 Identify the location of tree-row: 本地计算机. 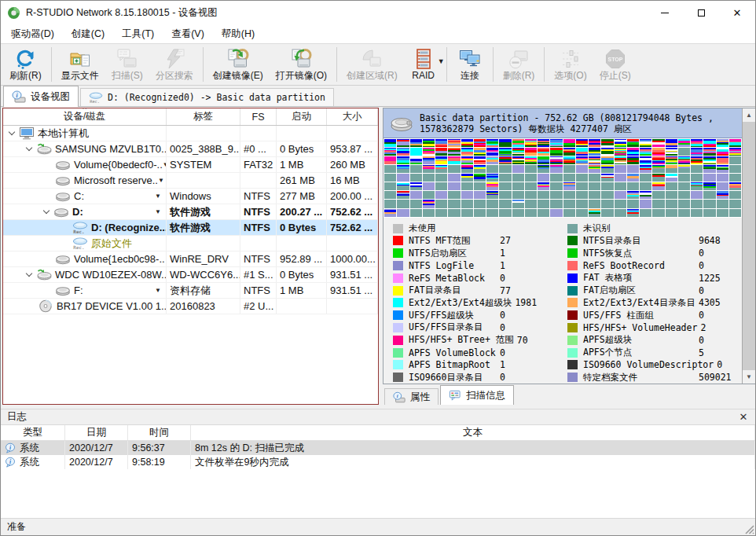
(190, 134).